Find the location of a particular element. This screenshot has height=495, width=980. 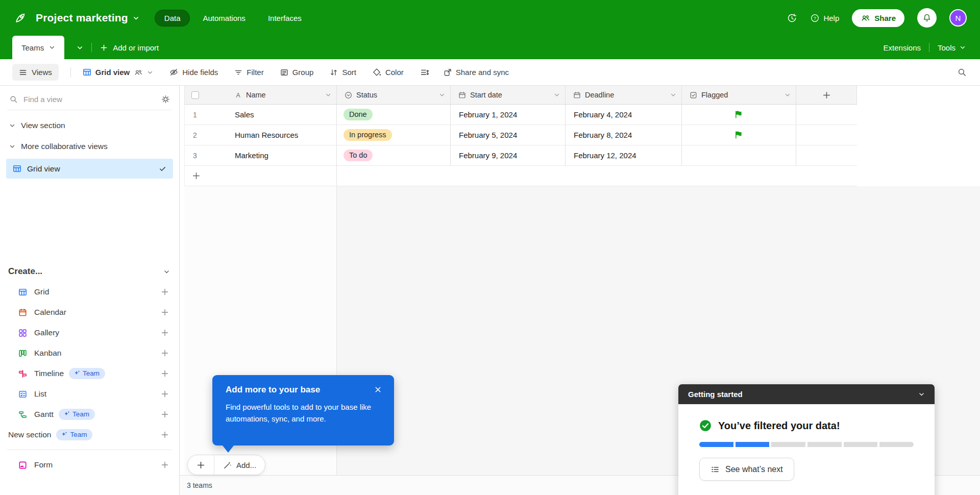

create-section-header: Create... is located at coordinates (89, 271).